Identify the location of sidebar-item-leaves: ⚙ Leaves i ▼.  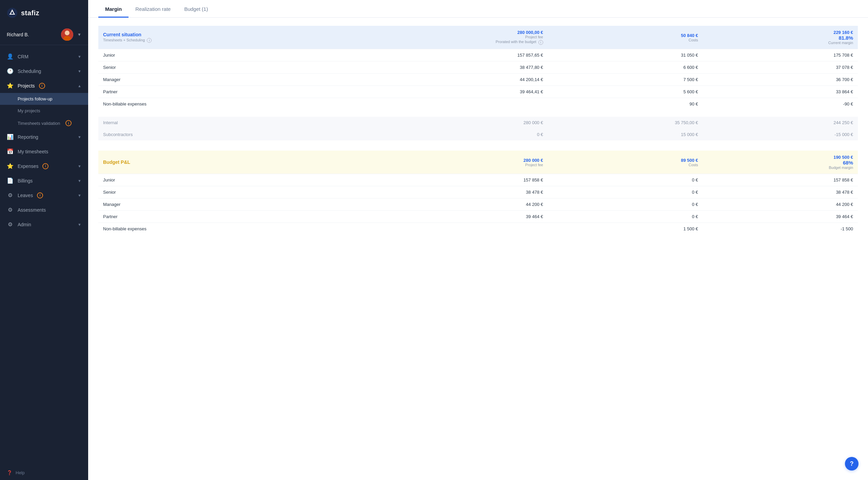
(44, 195).